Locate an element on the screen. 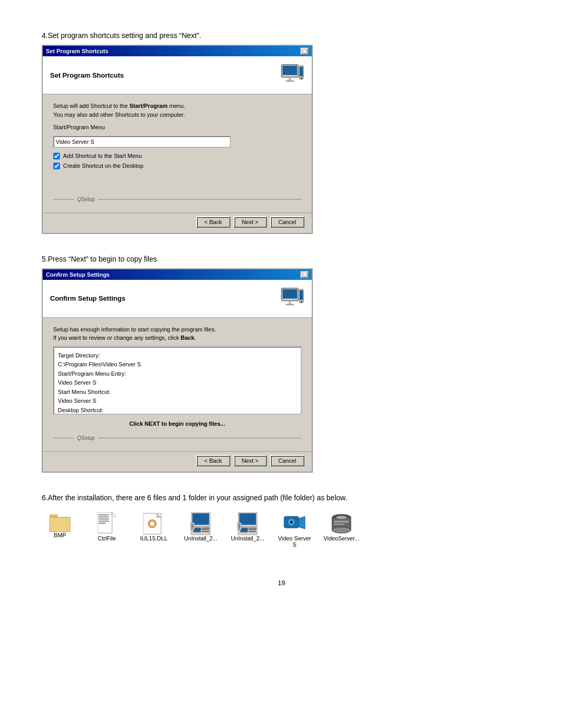 The image size is (563, 728). file-item-bmp: BMP is located at coordinates (60, 525).